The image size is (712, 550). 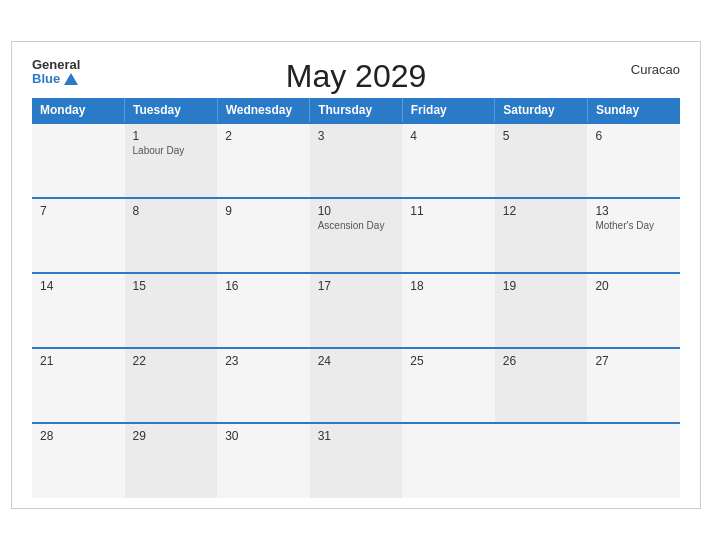 What do you see at coordinates (172, 310) in the screenshot?
I see `calendar-day-cell: 15` at bounding box center [172, 310].